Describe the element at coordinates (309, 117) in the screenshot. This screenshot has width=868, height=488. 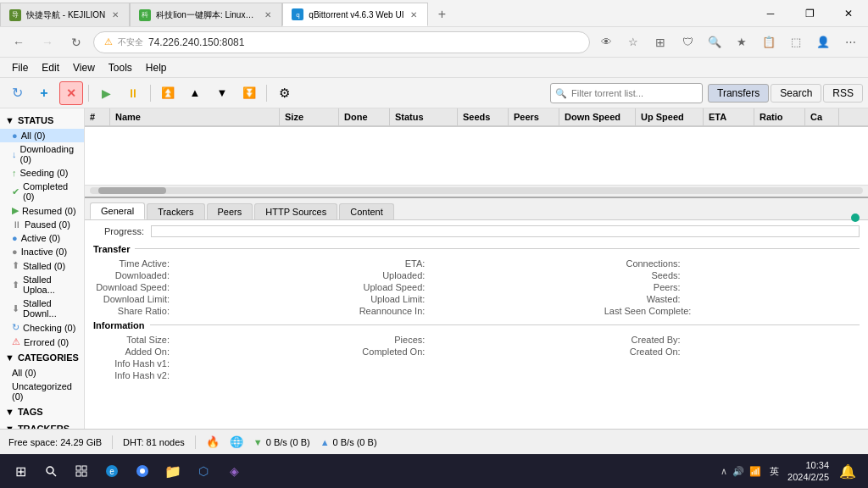
I see `col-size: Size` at that location.